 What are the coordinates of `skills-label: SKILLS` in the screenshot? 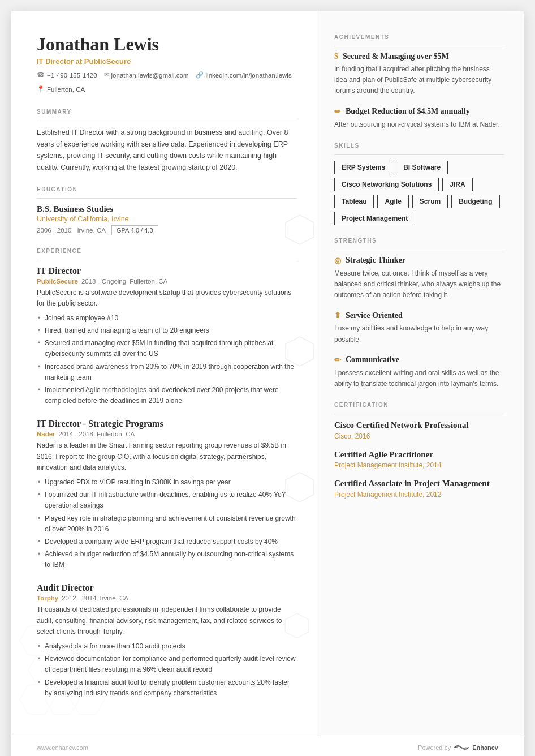 It's located at (419, 146).